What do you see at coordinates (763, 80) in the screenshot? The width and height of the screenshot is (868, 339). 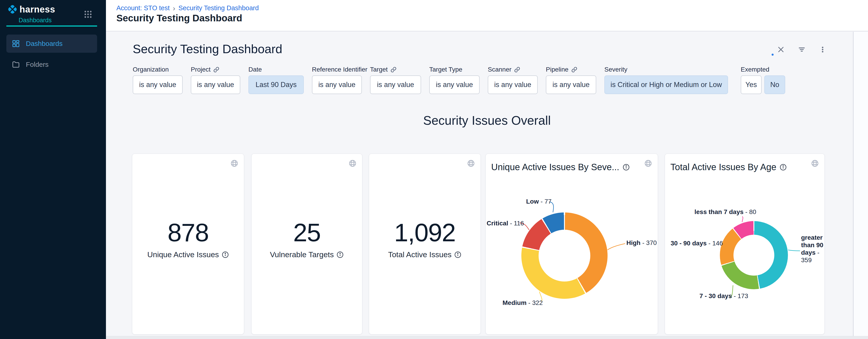 I see `filter-exempted: Exempted Yes No` at bounding box center [763, 80].